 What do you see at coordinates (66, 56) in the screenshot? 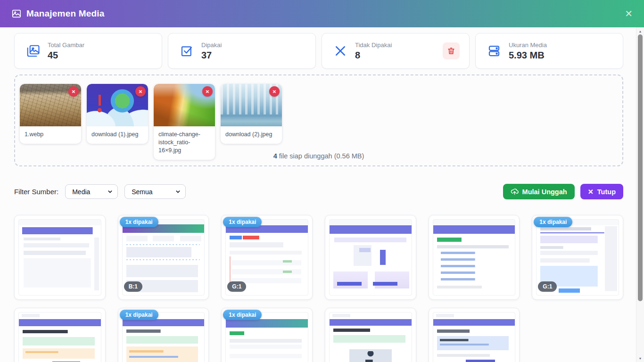
I see `stat-value: 45` at bounding box center [66, 56].